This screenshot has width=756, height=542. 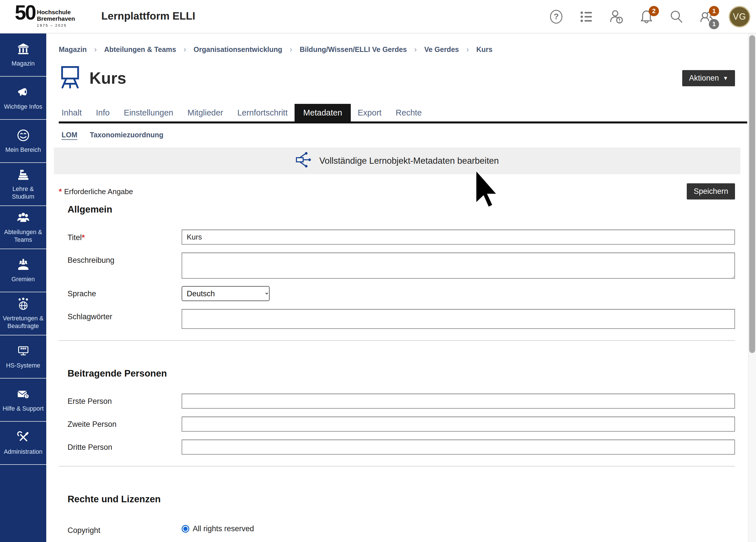 What do you see at coordinates (401, 266) in the screenshot?
I see `form-row-beschreibung: Beschreibung` at bounding box center [401, 266].